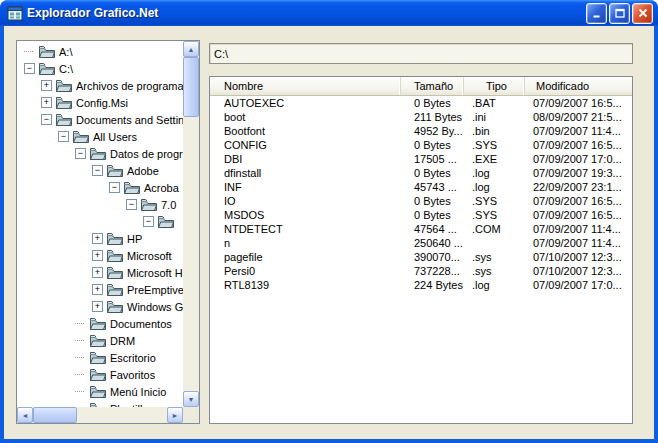 The image size is (658, 443). Describe the element at coordinates (421, 201) in the screenshot. I see `file-row: IO0 Bytes.SYS07/09/2007 16:5...` at that location.